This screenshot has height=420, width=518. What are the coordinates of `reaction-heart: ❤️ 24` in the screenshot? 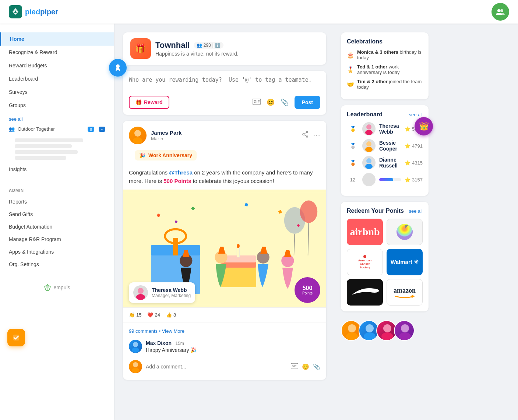 It's located at (154, 315).